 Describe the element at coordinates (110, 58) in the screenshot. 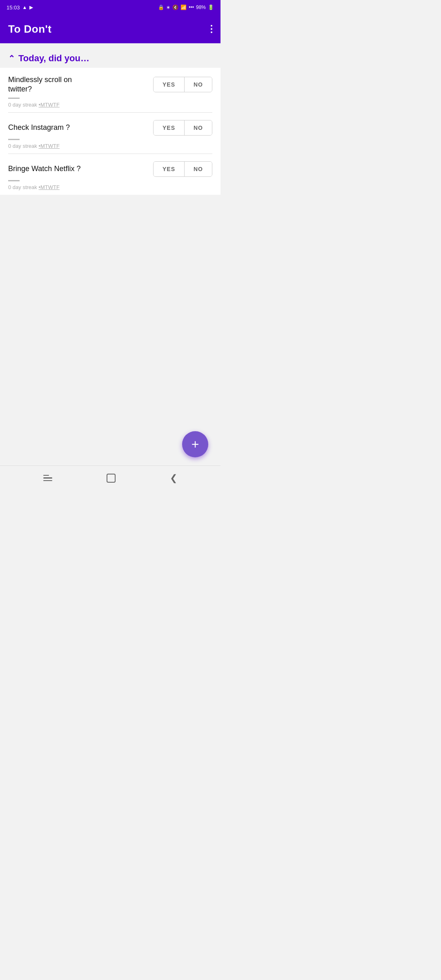

I see `section-header: ⌃ Today, did you…` at that location.